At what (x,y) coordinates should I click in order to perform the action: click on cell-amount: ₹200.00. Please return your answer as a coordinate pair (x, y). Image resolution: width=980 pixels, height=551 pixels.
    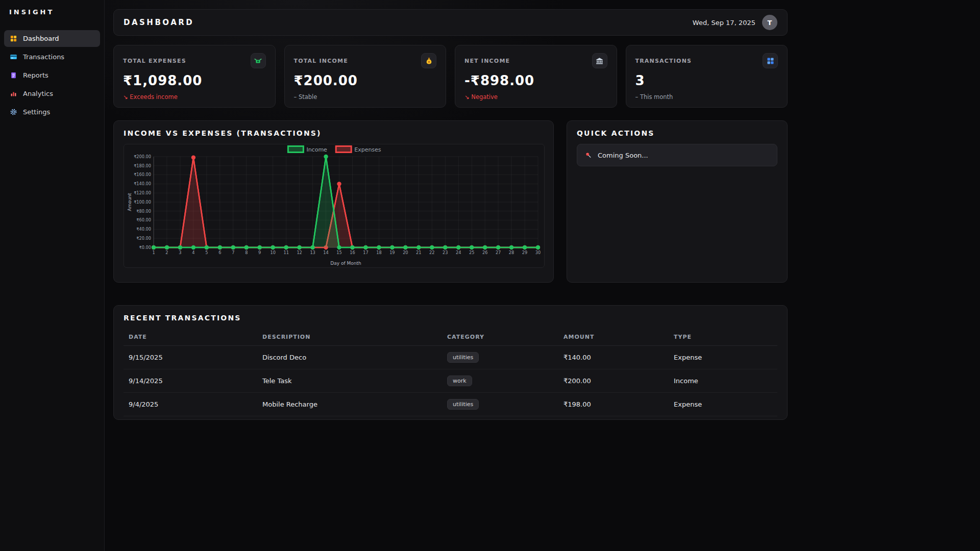
    Looking at the image, I should click on (614, 381).